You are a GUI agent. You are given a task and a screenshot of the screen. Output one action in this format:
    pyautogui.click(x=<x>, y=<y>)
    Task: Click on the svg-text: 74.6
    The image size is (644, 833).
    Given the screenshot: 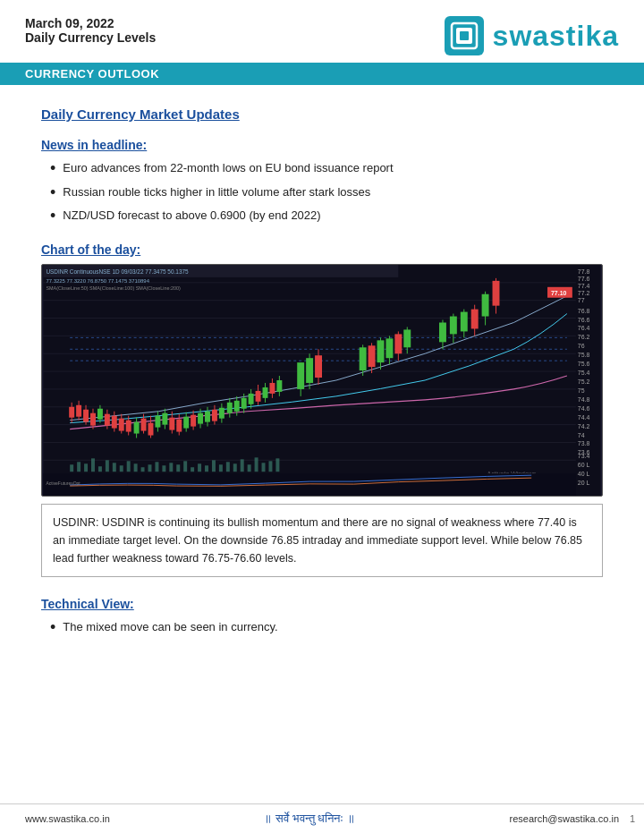 What is the action you would take?
    pyautogui.click(x=584, y=408)
    